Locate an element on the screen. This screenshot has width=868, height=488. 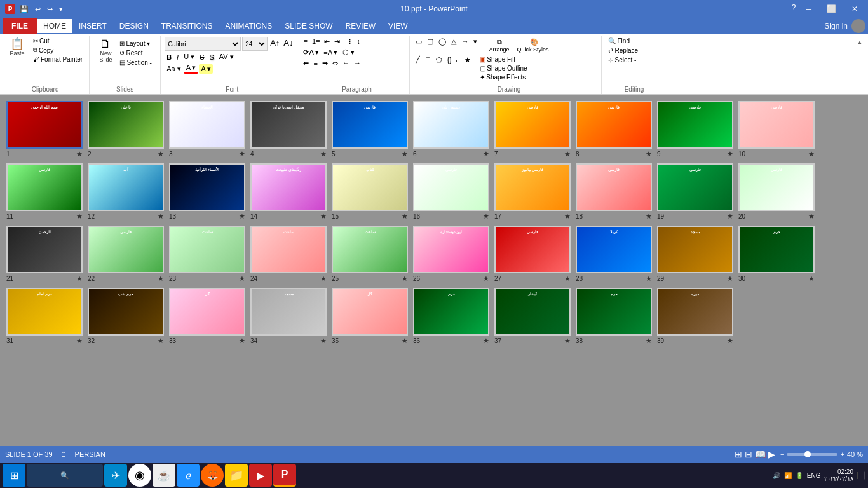
taskbar-chrome: ◉ is located at coordinates (140, 475).